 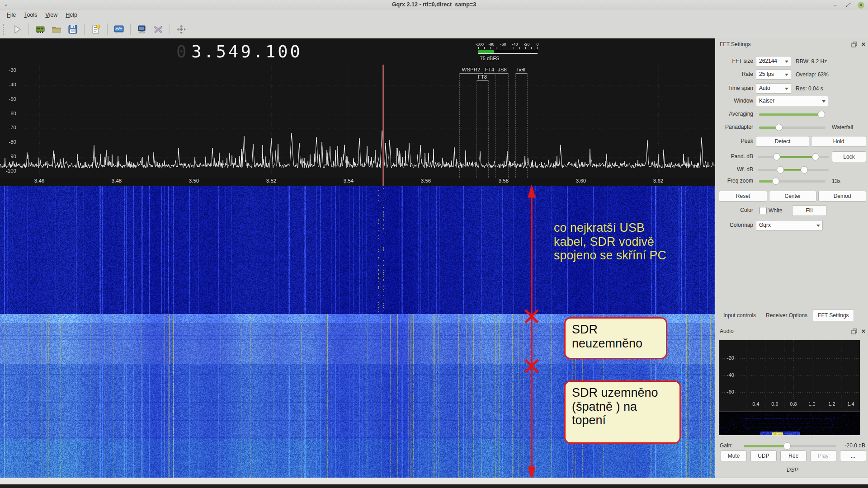 I want to click on gain-label: Gain:, so click(x=726, y=446).